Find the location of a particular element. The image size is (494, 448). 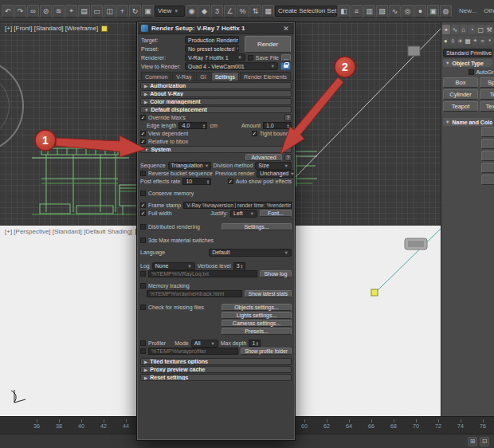

conserve-memory-checkbox is located at coordinates (143, 193).